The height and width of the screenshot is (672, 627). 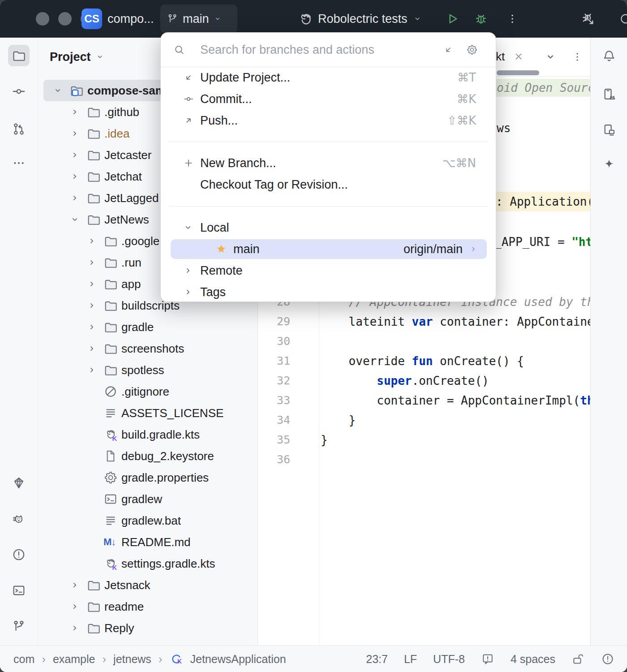 What do you see at coordinates (19, 91) in the screenshot?
I see `tool-strip-button-commit` at bounding box center [19, 91].